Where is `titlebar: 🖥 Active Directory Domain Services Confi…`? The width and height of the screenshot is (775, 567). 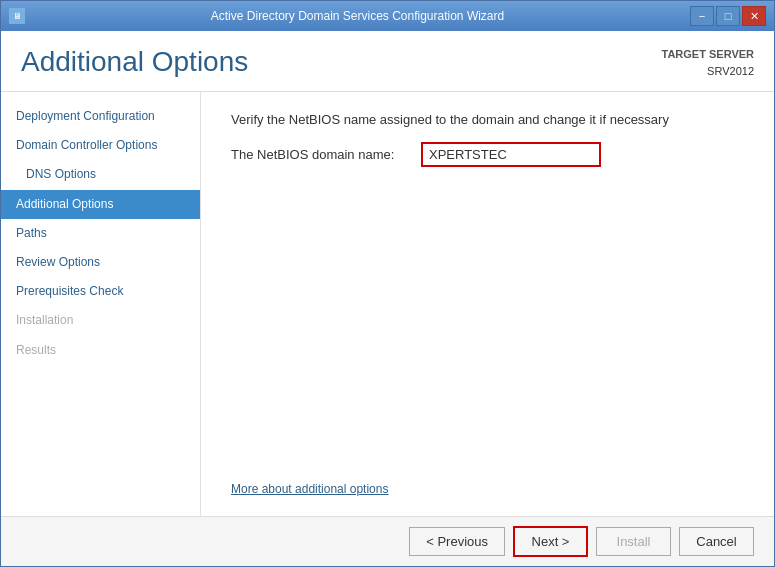
titlebar: 🖥 Active Directory Domain Services Confi… is located at coordinates (388, 16).